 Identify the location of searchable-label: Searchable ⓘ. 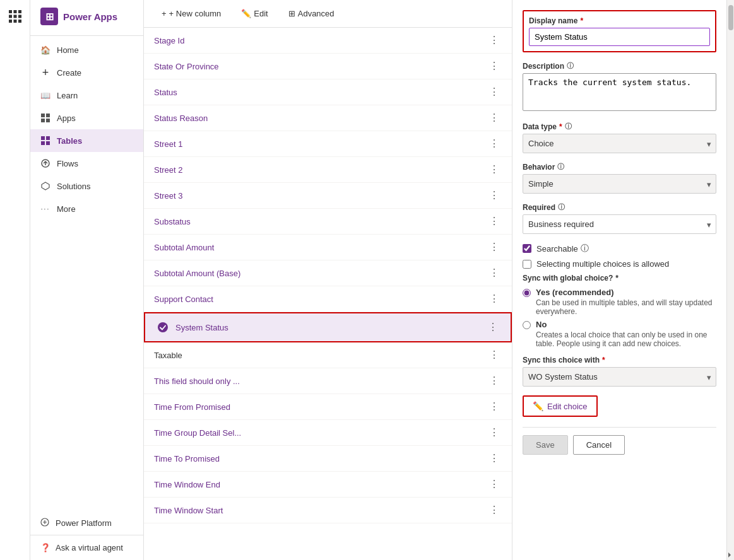
(563, 248).